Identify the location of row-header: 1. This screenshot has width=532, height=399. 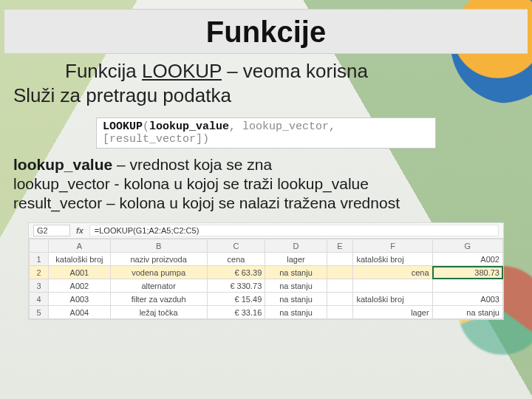
(39, 259).